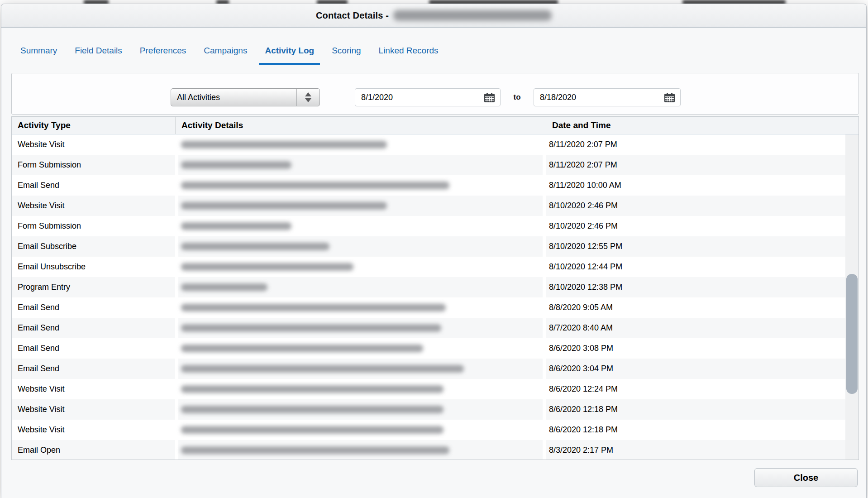 The height and width of the screenshot is (498, 868). What do you see at coordinates (377, 98) in the screenshot?
I see `date-from-value: 8/1/2020` at bounding box center [377, 98].